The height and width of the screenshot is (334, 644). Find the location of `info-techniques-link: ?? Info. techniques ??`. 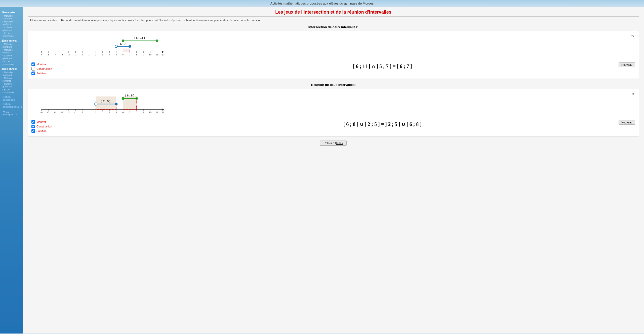

info-techniques-link: ?? Info. techniques ?? is located at coordinates (11, 113).